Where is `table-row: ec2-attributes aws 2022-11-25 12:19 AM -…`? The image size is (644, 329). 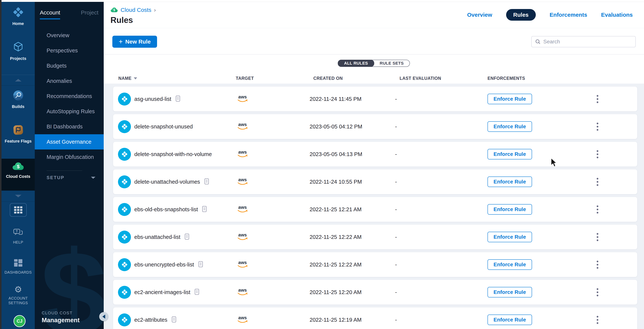 table-row: ec2-attributes aws 2022-11-25 12:19 AM -… is located at coordinates (375, 318).